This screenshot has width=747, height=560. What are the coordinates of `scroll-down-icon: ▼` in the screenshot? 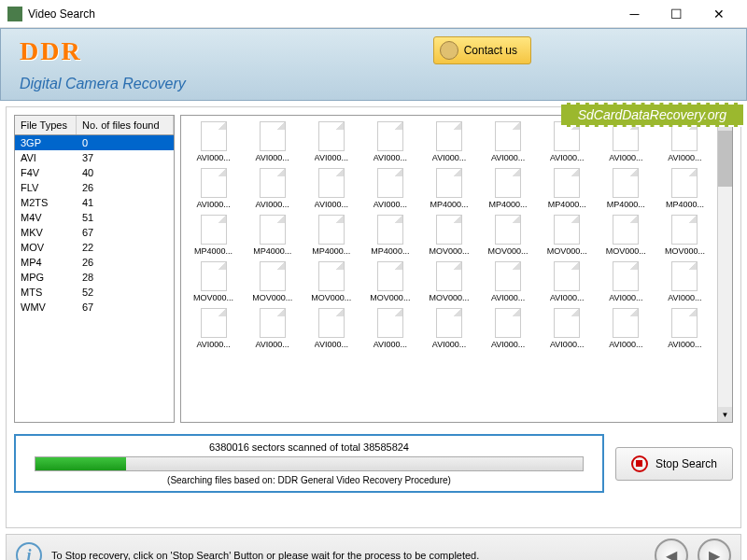 It's located at (725, 414).